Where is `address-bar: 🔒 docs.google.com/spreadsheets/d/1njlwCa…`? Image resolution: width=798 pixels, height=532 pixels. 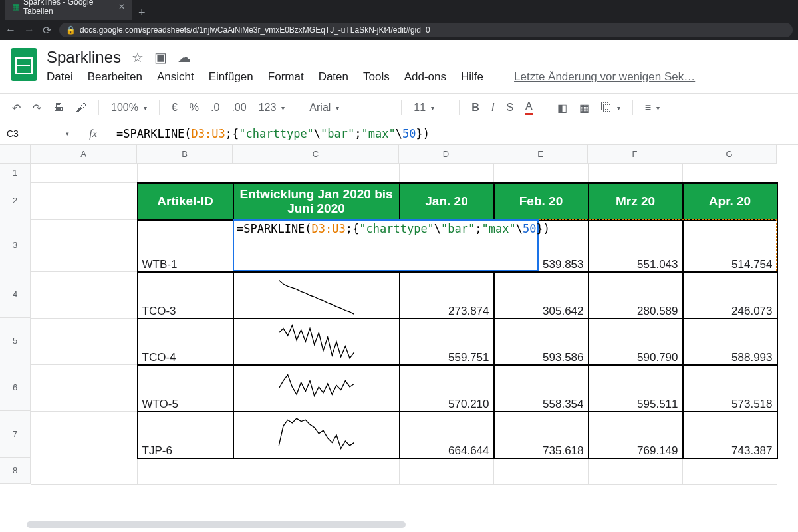 address-bar: 🔒 docs.google.com/spreadsheets/d/1njlwCa… is located at coordinates (426, 30).